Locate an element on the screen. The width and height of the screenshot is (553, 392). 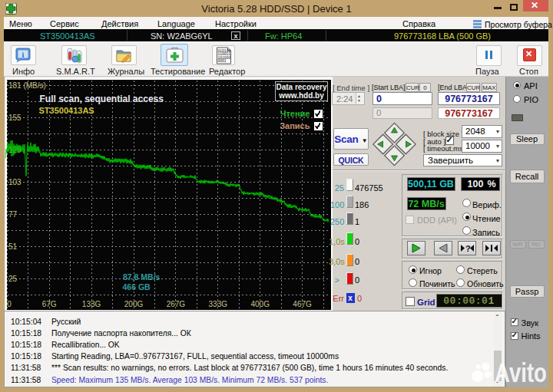
svg-text: 0001 is located at coordinates (223, 61).